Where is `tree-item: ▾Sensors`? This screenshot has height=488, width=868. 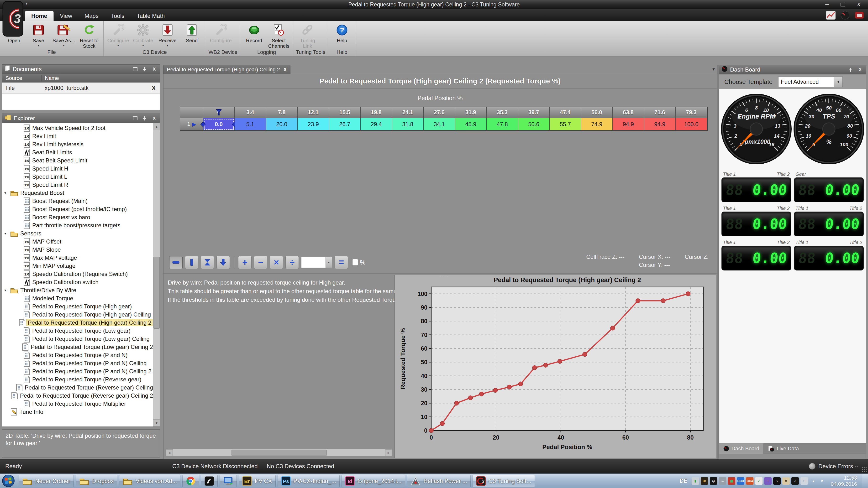 tree-item: ▾Sensors is located at coordinates (78, 233).